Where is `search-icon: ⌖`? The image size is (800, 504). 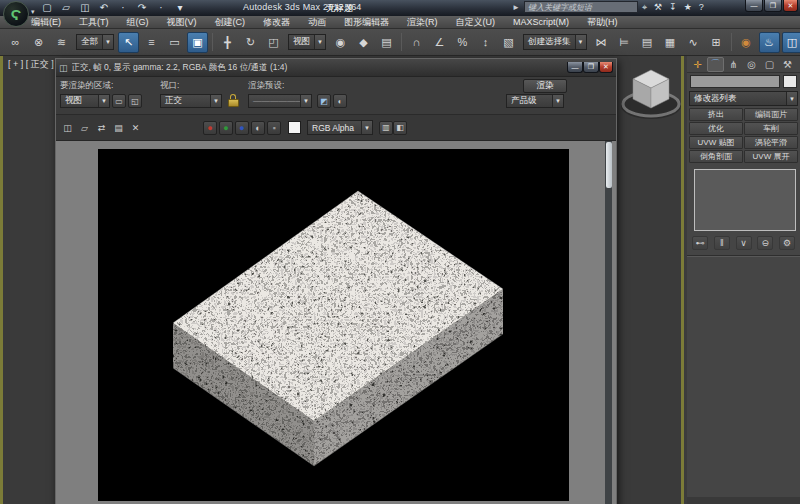 search-icon: ⌖ is located at coordinates (644, 8).